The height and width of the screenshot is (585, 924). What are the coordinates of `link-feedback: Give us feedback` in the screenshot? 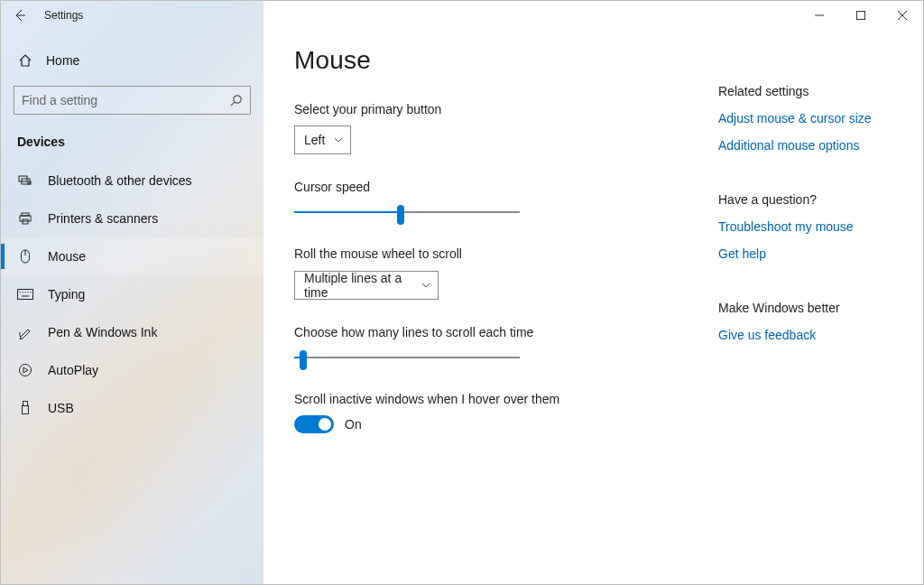 It's located at (805, 335).